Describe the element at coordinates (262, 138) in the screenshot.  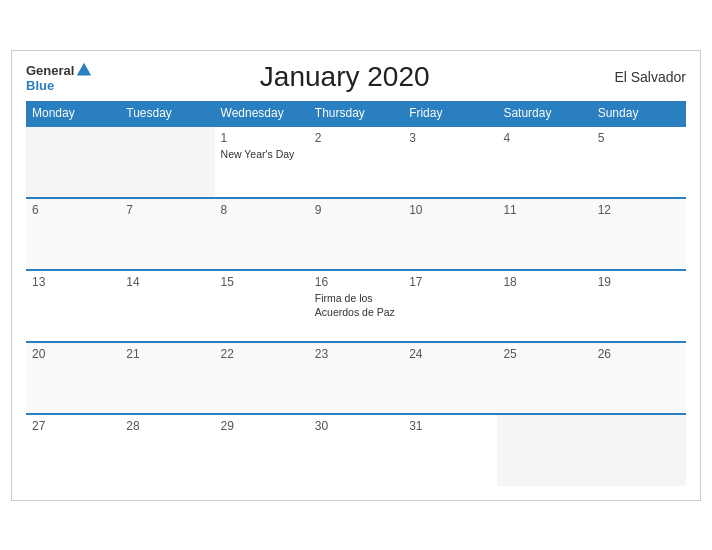
I see `day-number: 1` at that location.